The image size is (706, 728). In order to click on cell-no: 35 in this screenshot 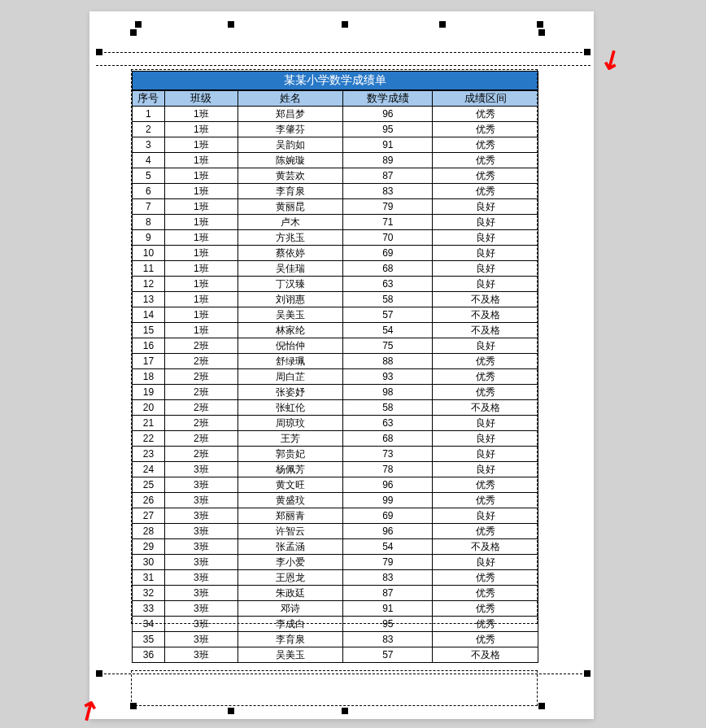, I will do `click(149, 639)`.